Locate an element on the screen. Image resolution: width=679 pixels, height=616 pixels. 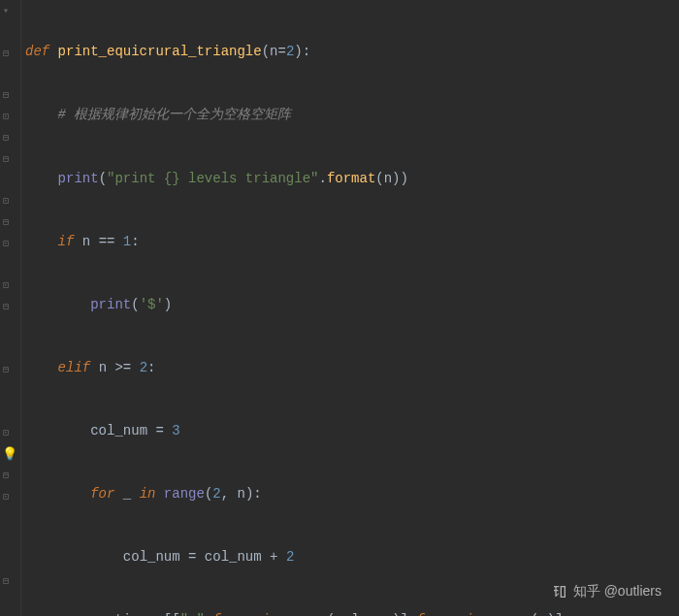
code-line: print("print {} levels triangle".format(… is located at coordinates (352, 179).